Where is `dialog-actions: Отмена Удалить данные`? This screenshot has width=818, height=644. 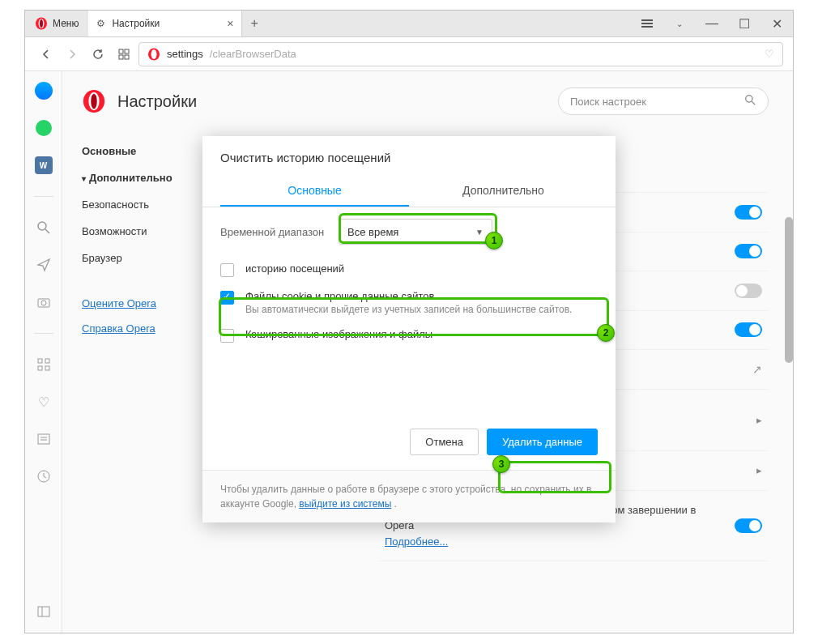 dialog-actions: Отмена Удалить данные is located at coordinates (409, 442).